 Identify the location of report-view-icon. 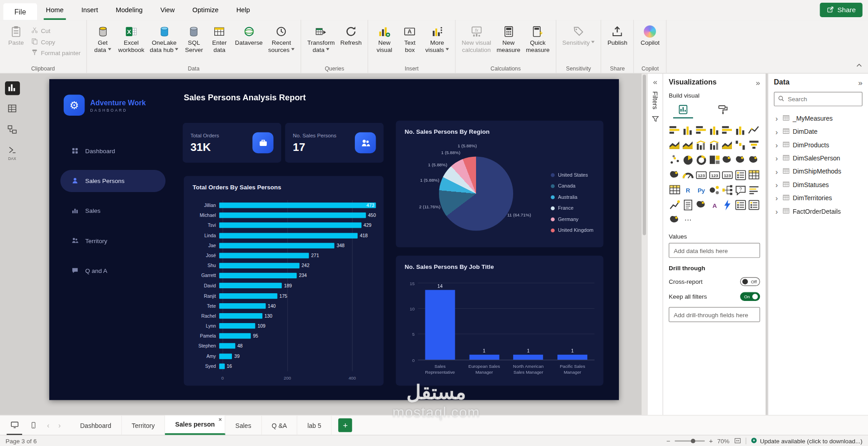
(12, 89).